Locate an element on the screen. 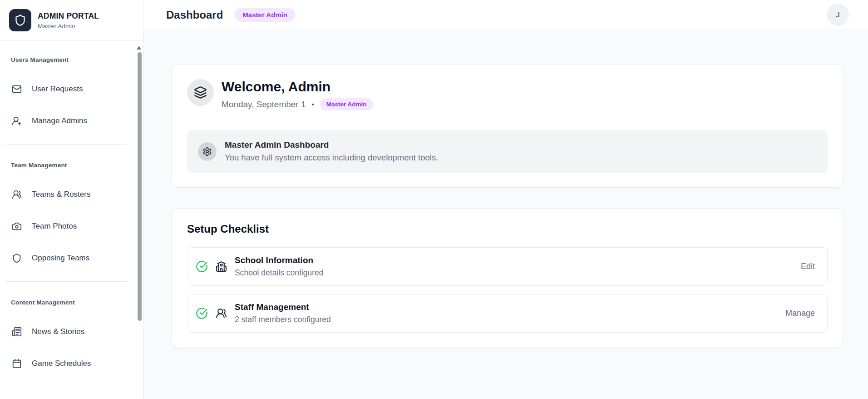 This screenshot has height=399, width=868. sidebar-item-label: User Requests is located at coordinates (57, 89).